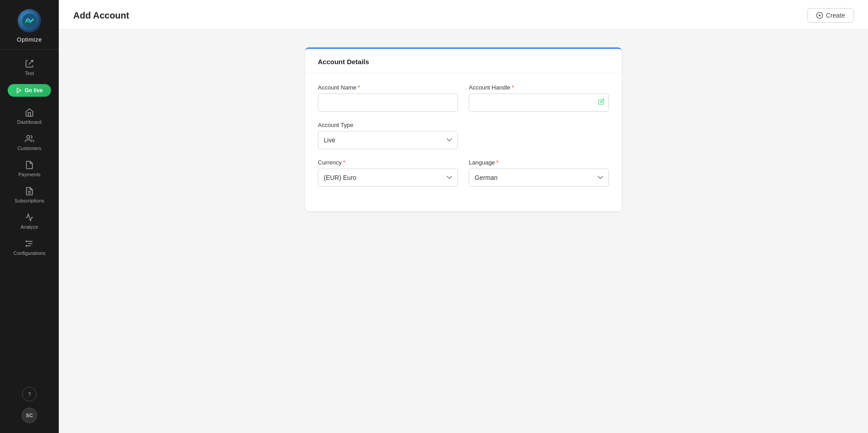 This screenshot has width=868, height=433. I want to click on currency-select: (EUR) Euro (USD) US Dollar (GBP) British…, so click(388, 178).